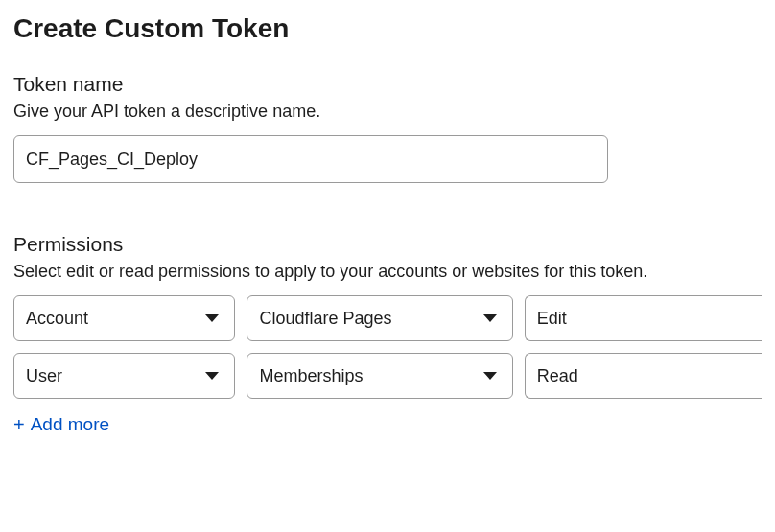  Describe the element at coordinates (311, 159) in the screenshot. I see `token-name-input` at that location.